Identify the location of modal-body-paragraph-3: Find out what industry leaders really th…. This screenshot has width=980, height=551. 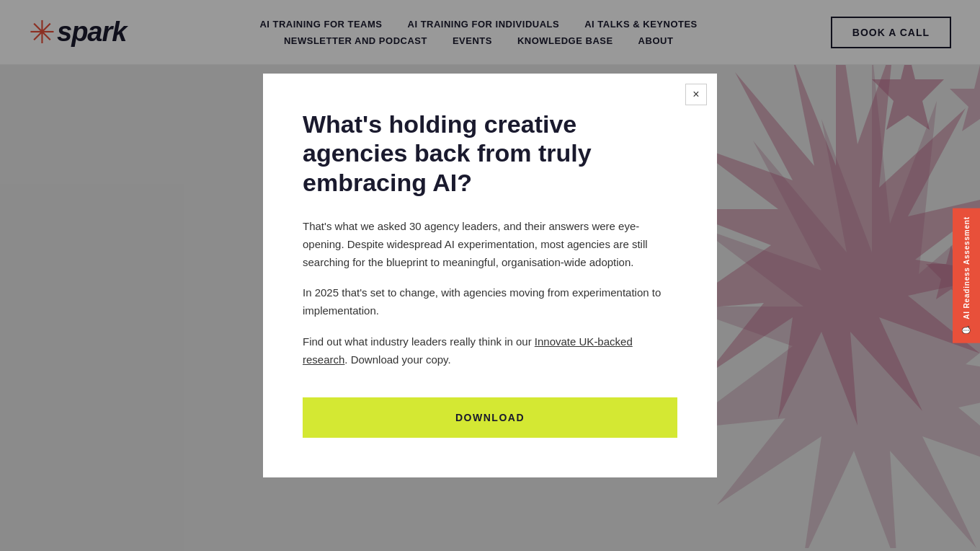
(490, 351).